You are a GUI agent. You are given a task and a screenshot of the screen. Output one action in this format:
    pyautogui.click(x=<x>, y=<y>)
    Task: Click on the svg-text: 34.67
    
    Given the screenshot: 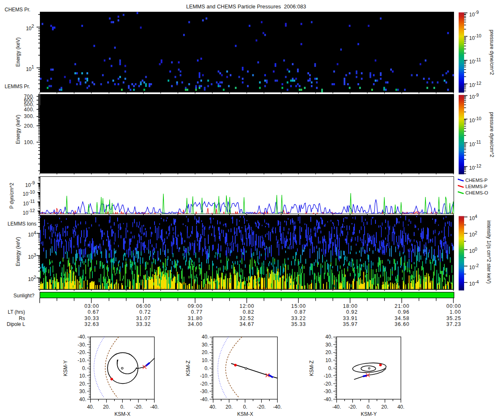 What is the action you would take?
    pyautogui.click(x=247, y=324)
    